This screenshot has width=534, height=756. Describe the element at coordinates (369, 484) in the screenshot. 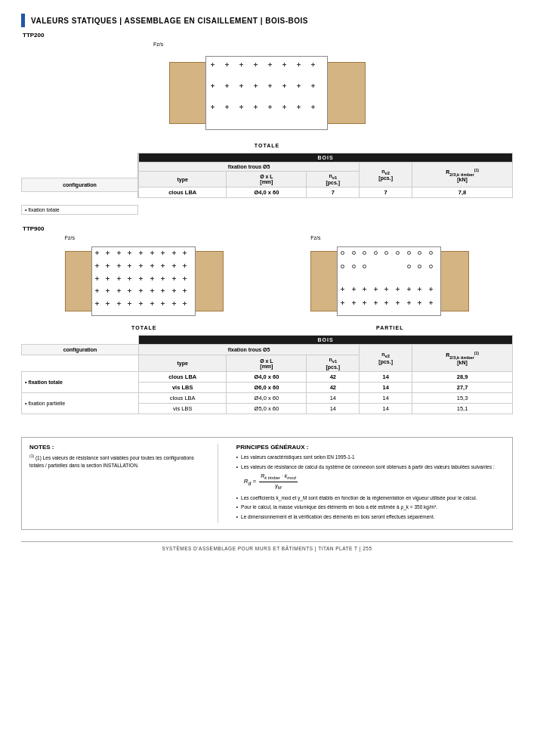

I see `principes-panel: PRINCIPES GÉNÉRAUX : • Les valeurs carac…` at that location.